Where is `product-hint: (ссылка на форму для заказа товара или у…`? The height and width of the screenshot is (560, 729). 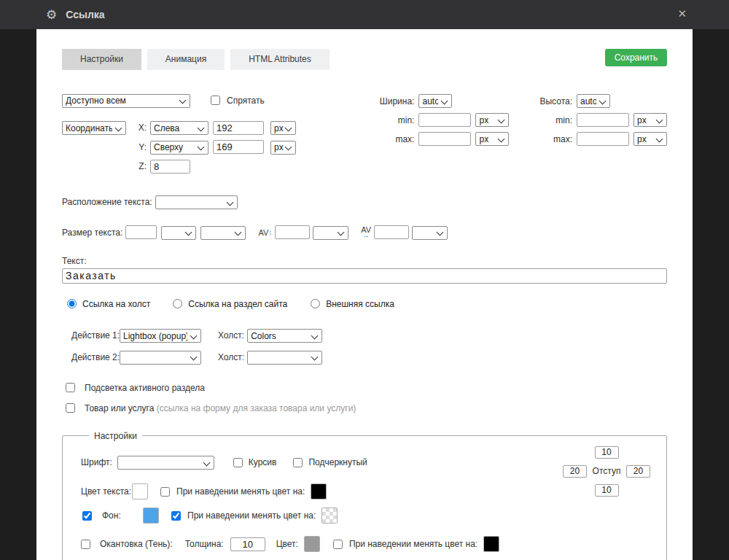
product-hint: (ссылка на форму для заказа товара или у… is located at coordinates (257, 408).